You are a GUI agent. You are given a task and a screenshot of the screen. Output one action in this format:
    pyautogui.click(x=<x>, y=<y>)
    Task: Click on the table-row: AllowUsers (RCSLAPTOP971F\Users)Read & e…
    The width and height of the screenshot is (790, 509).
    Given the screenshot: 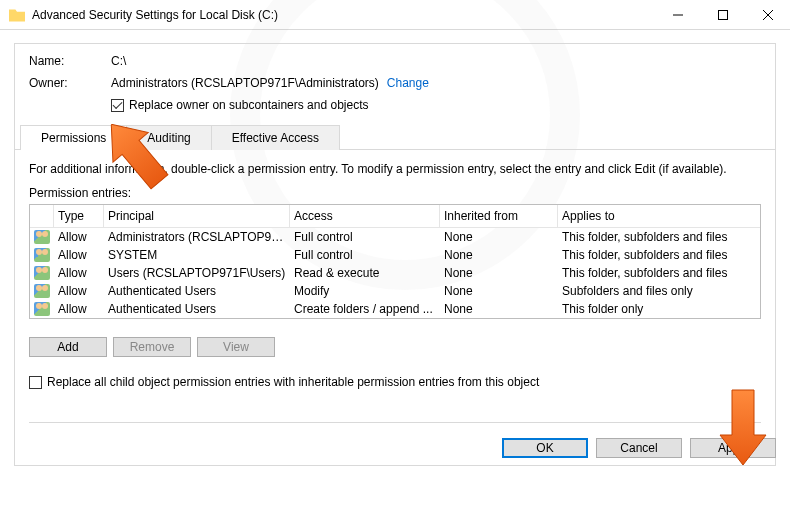 What is the action you would take?
    pyautogui.click(x=395, y=273)
    